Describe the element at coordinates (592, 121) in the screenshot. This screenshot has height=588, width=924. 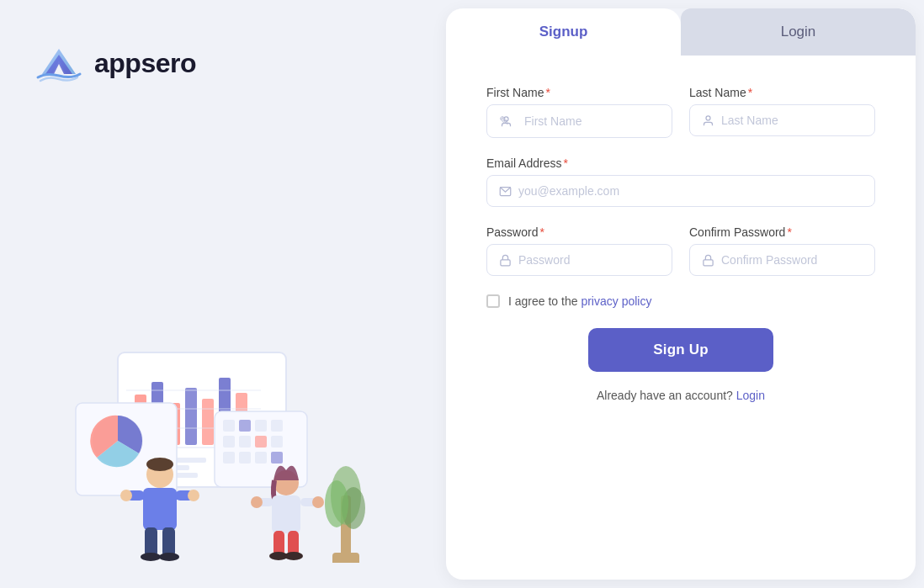
I see `first-name-input` at that location.